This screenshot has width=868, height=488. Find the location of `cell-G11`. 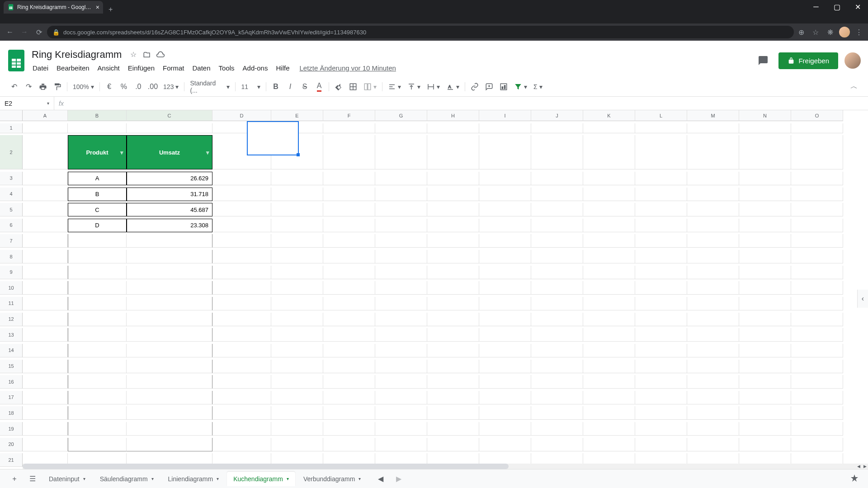

cell-G11 is located at coordinates (401, 304).